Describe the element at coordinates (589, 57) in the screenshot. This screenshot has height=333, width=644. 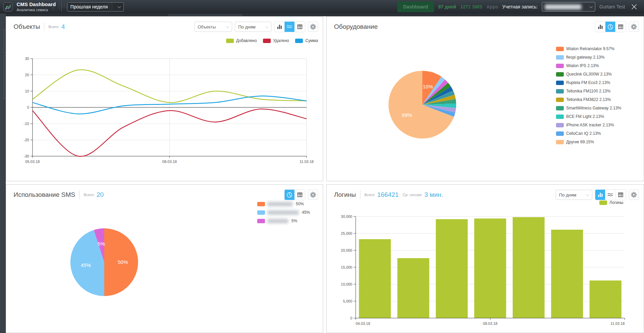
I see `legend-item: flespi gateway 2.13%` at that location.